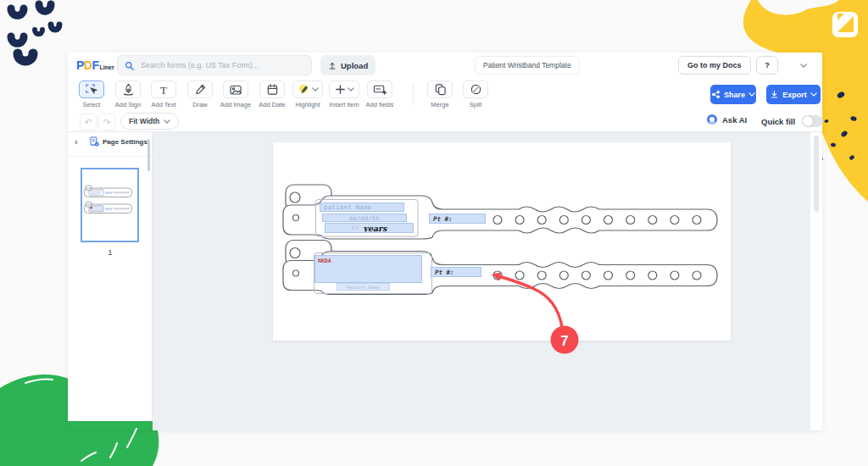 This screenshot has height=466, width=868. I want to click on image-icon, so click(236, 90).